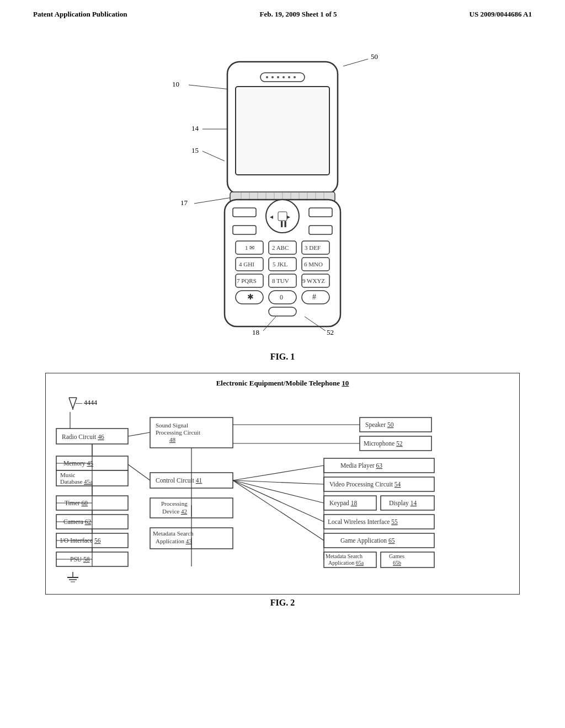  I want to click on fig2-label: FIG. 2, so click(282, 603).